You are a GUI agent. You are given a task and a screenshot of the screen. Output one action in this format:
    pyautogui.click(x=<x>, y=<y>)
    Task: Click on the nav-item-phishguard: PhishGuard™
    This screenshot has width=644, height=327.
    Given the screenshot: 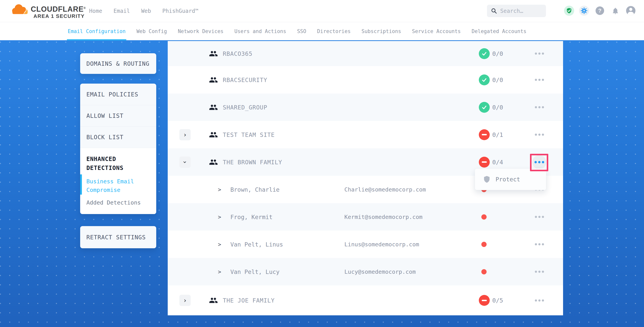 What is the action you would take?
    pyautogui.click(x=180, y=11)
    